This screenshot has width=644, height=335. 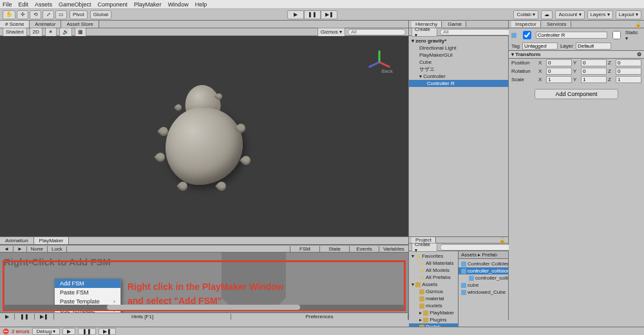 What do you see at coordinates (6, 331) in the screenshot?
I see `error-icon: ⛔` at bounding box center [6, 331].